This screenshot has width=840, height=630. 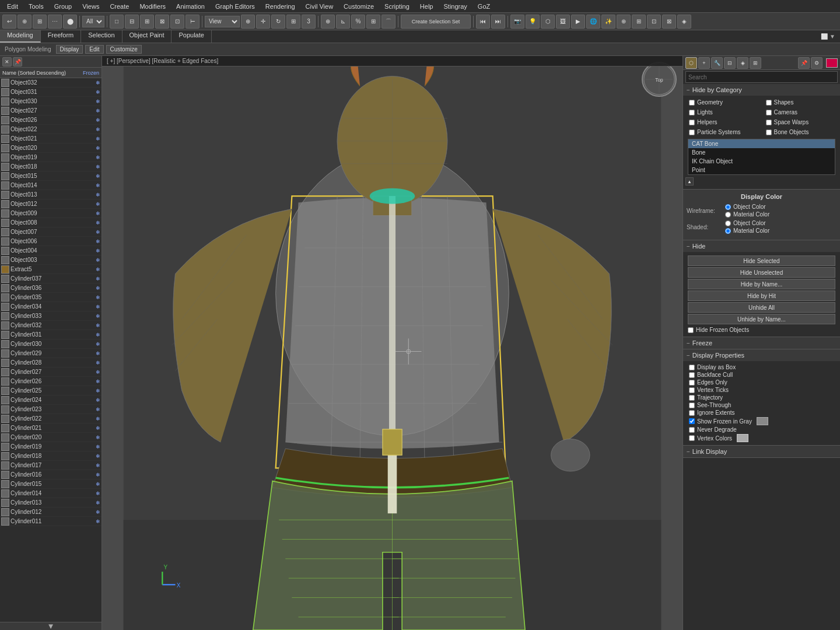 What do you see at coordinates (51, 158) in the screenshot?
I see `list-item: Object019❄` at bounding box center [51, 158].